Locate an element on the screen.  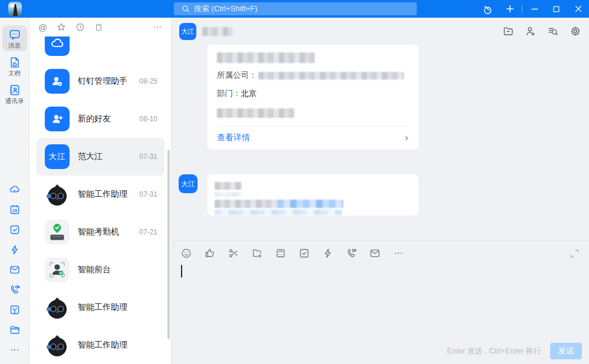
list-item-selected: 大江 范大江 07-31 is located at coordinates (100, 157).